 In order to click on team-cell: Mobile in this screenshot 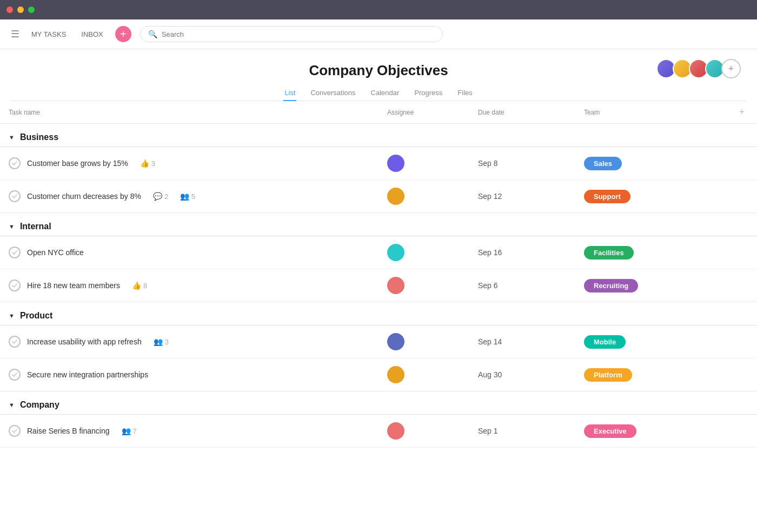, I will do `click(651, 342)`.